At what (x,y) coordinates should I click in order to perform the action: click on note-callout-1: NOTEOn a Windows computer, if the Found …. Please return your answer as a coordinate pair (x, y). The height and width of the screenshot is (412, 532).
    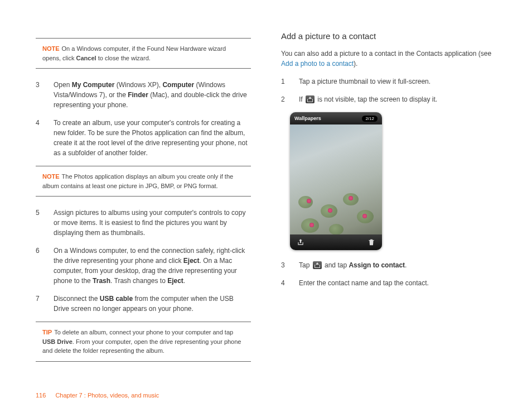
    Looking at the image, I should click on (143, 54).